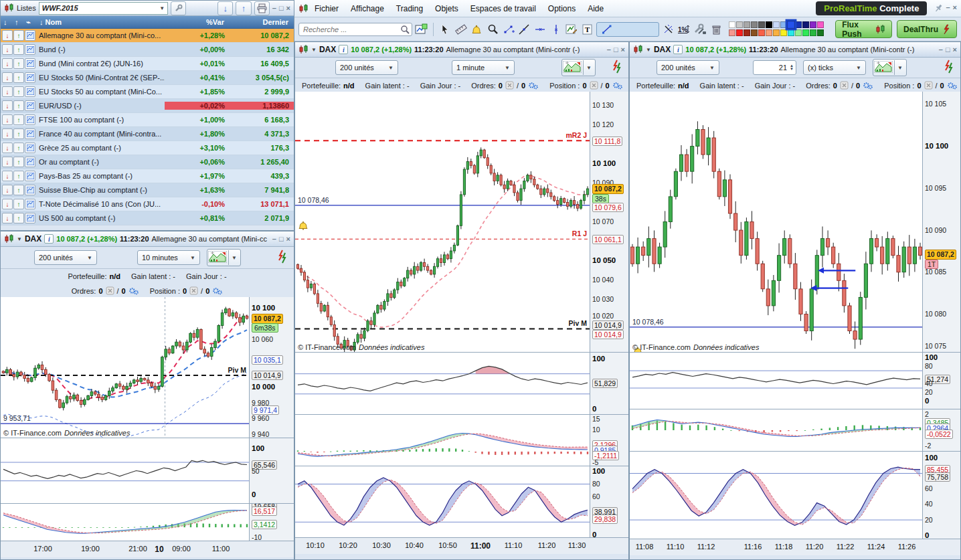 This screenshot has height=560, width=961. What do you see at coordinates (572, 29) in the screenshot?
I see `analysis-tool-icon` at bounding box center [572, 29].